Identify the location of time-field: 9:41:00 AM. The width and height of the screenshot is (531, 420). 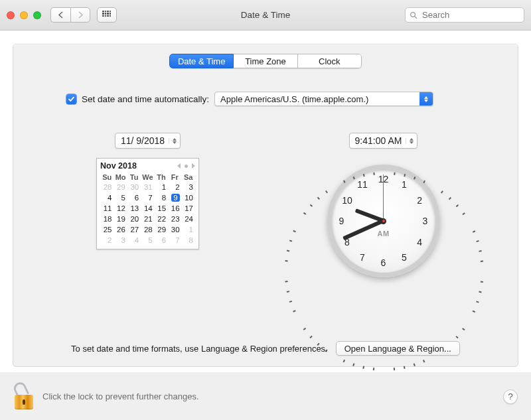
(384, 141).